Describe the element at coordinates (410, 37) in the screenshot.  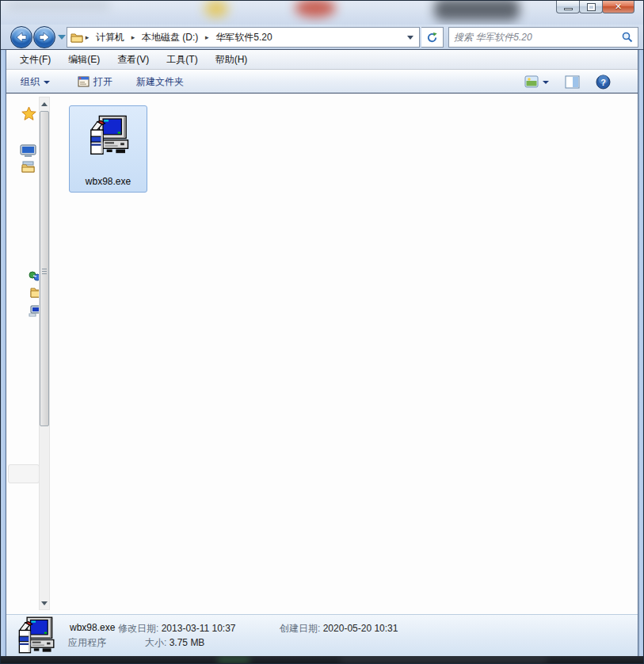
I see `address-dropdown-button` at that location.